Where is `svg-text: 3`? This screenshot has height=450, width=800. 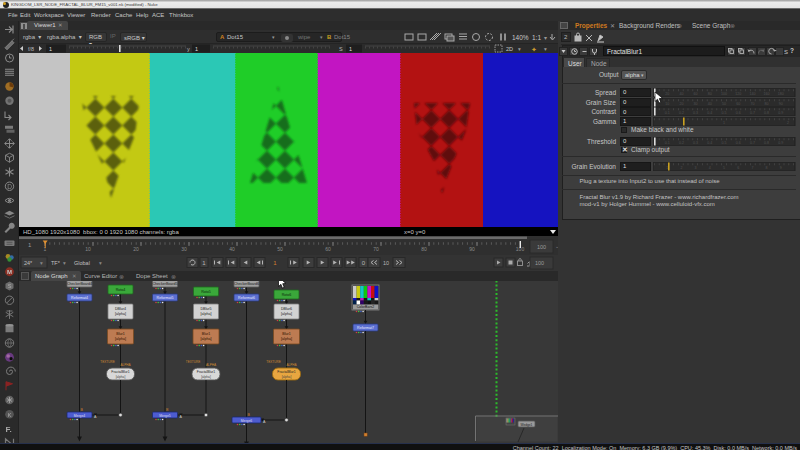
svg-text: 3 is located at coordinates (696, 167).